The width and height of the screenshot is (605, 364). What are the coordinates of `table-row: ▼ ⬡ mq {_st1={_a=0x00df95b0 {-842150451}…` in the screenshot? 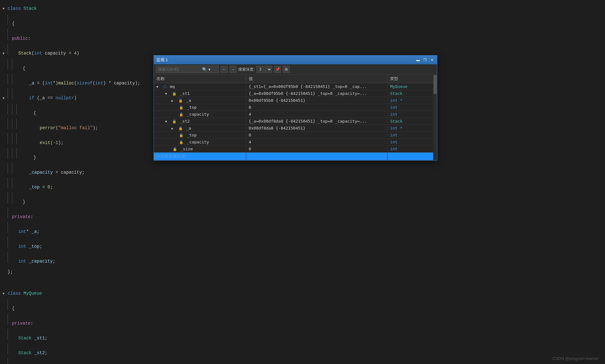 It's located at (295, 87).